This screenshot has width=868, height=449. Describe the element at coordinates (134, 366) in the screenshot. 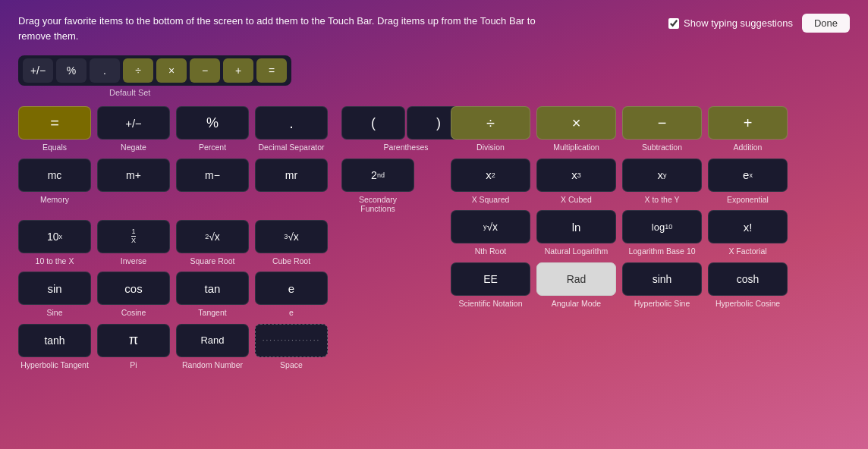

I see `pi-label: Pi` at that location.